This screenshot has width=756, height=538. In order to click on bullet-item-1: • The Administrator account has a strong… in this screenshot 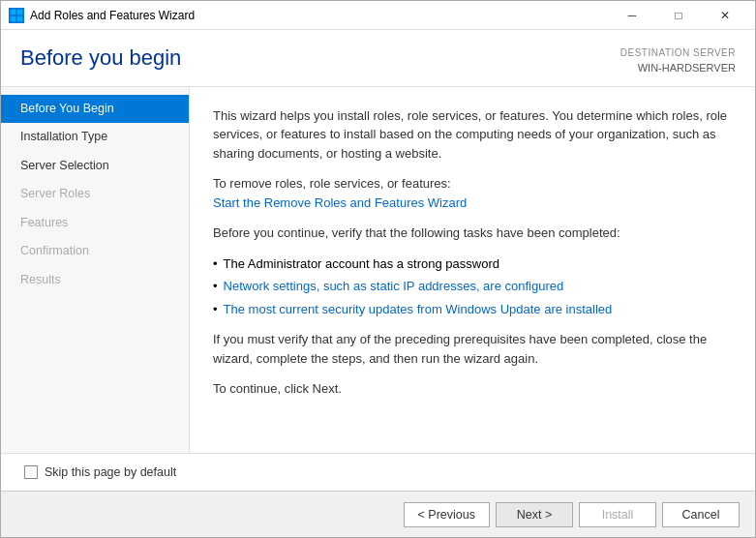, I will do `click(472, 264)`.